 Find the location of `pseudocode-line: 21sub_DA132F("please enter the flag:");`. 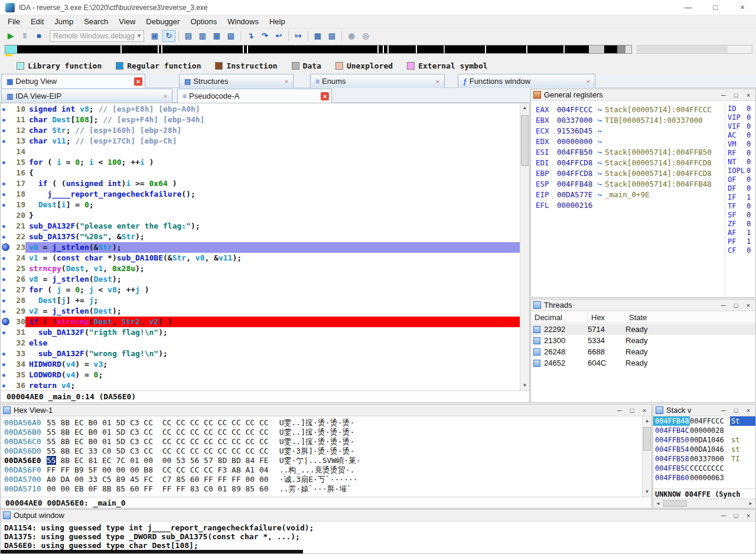

pseudocode-line: 21sub_DA132F("please enter the flag:"); is located at coordinates (260, 226).